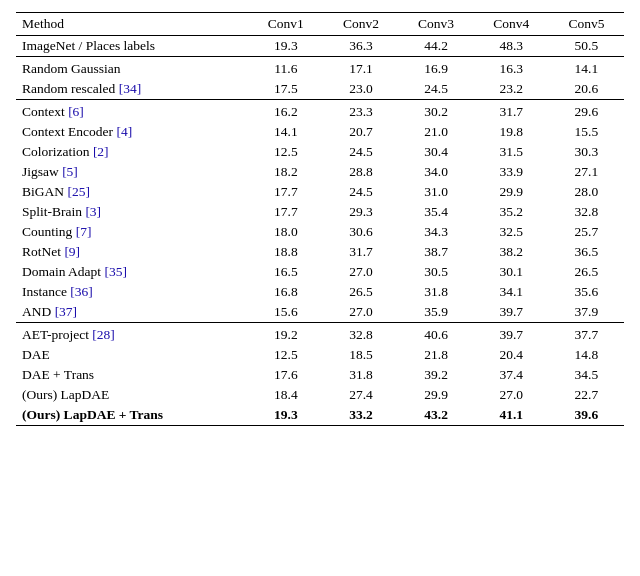  Describe the element at coordinates (360, 312) in the screenshot. I see `cell-conv2: 27.0` at that location.